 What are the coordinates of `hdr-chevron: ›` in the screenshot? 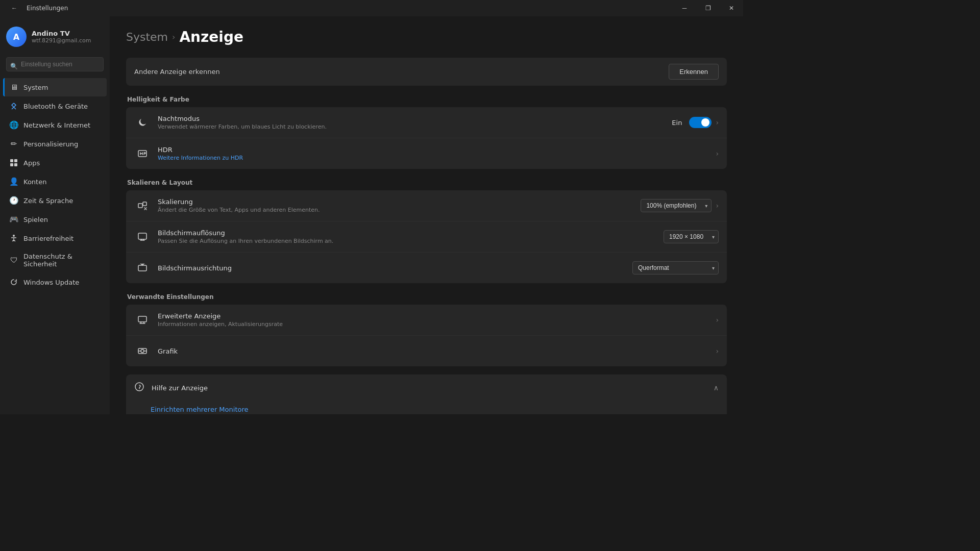 It's located at (717, 154).